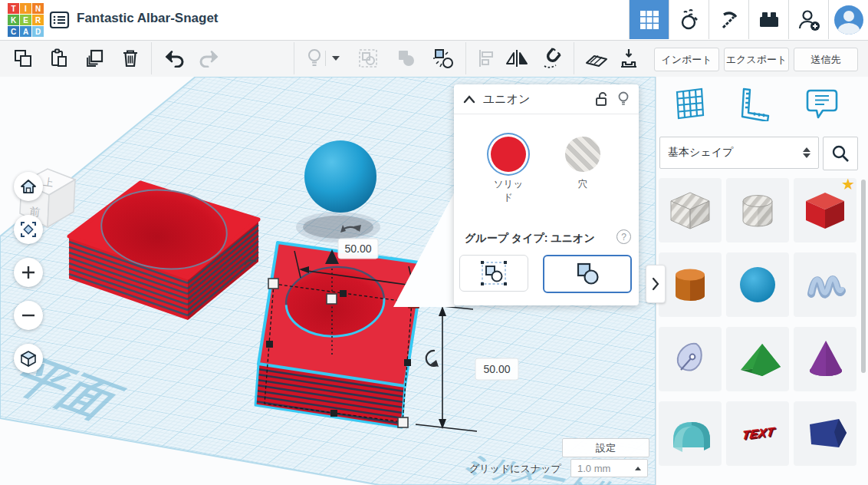 The width and height of the screenshot is (868, 485). What do you see at coordinates (494, 273) in the screenshot?
I see `group-type-multiselect-button` at bounding box center [494, 273].